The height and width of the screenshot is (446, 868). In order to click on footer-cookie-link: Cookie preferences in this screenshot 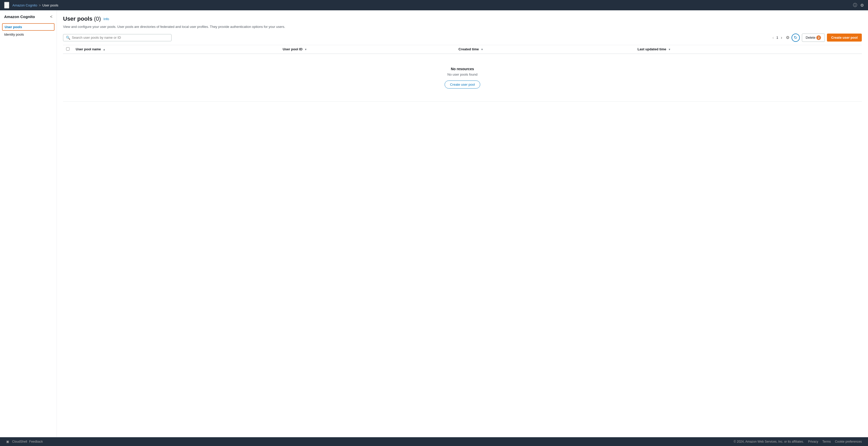, I will do `click(848, 442)`.